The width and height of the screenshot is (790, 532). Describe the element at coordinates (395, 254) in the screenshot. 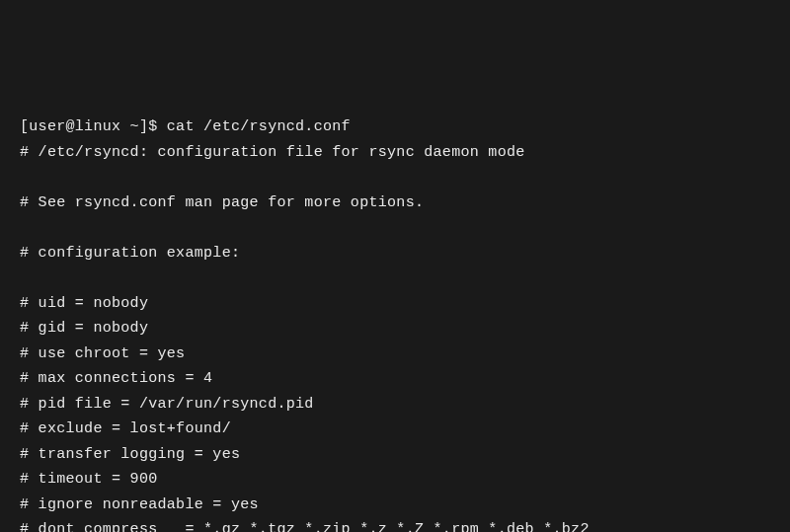

I see `terminal-line: # configuration example:` at that location.